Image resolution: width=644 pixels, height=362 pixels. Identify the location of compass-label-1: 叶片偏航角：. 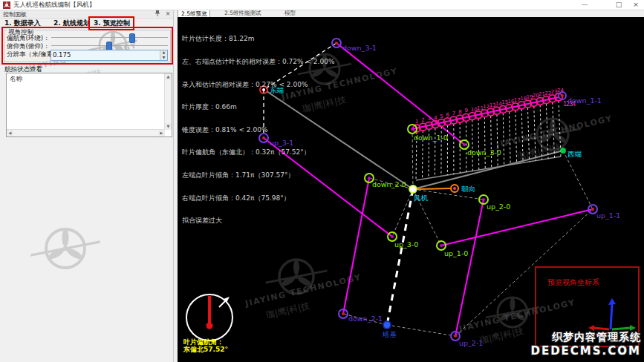
(204, 342).